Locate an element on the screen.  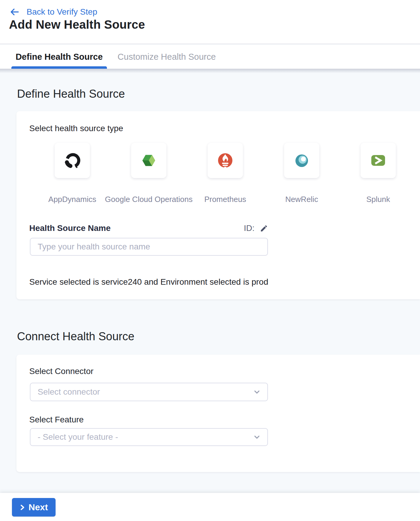
prometheus-icon is located at coordinates (225, 160).